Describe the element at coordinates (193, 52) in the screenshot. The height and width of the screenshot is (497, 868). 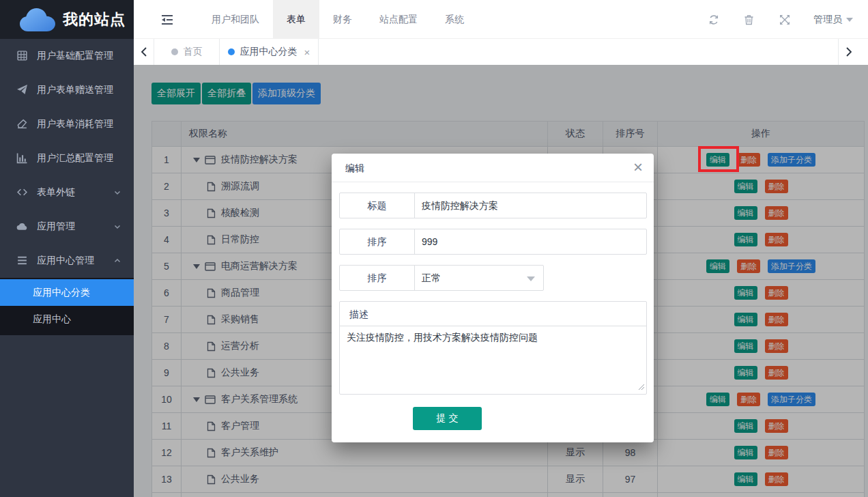
I see `tab-label: 首页` at that location.